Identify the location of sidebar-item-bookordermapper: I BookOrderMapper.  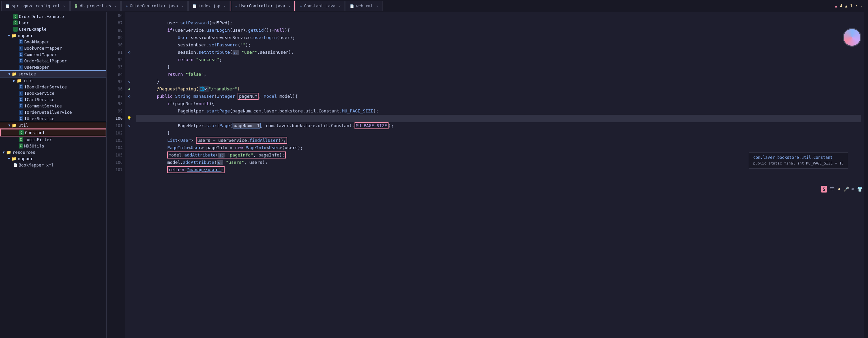
(53, 48).